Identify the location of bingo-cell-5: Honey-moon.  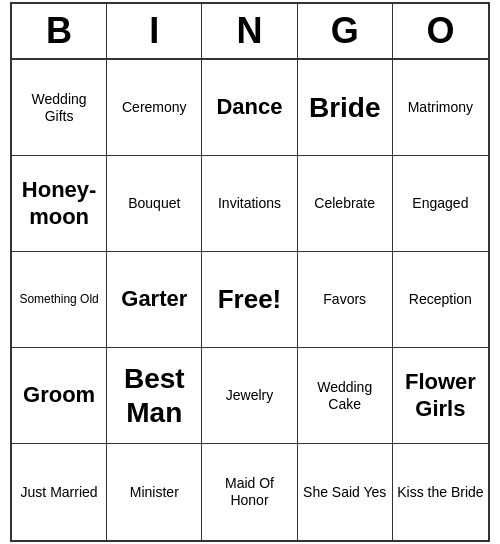
(60, 204).